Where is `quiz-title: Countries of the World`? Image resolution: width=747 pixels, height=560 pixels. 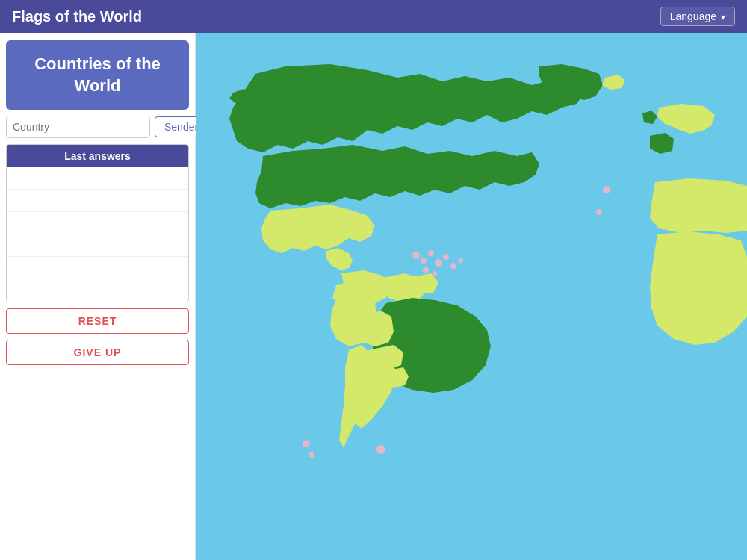 quiz-title: Countries of the World is located at coordinates (97, 75).